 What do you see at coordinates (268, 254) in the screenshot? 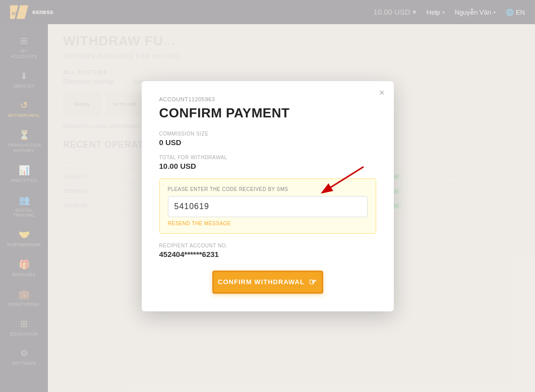
I see `recipient-account-value: 452404******6231` at bounding box center [268, 254].